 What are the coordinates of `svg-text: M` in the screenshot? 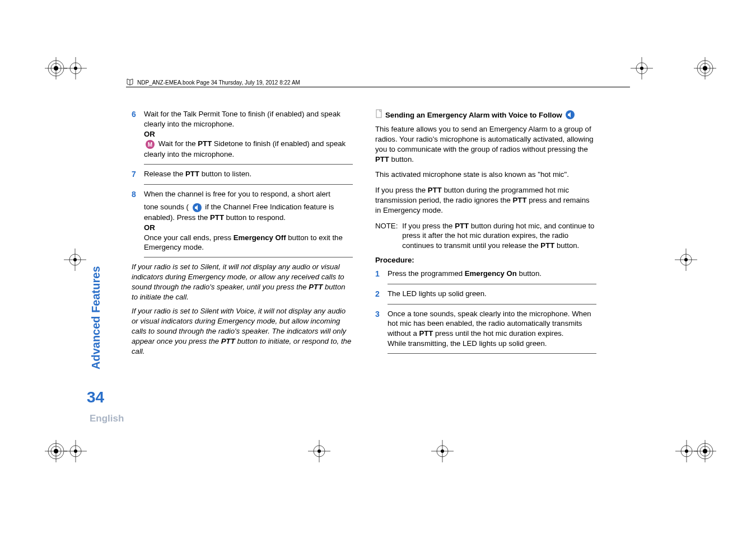 It's located at (150, 144).